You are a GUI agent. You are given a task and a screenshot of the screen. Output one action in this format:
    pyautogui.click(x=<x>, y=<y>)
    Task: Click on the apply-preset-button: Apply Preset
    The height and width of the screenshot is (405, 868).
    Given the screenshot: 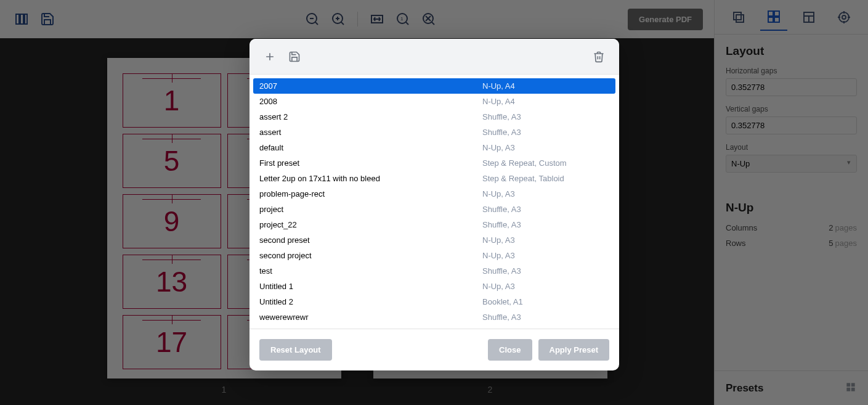 What is the action you would take?
    pyautogui.click(x=574, y=350)
    